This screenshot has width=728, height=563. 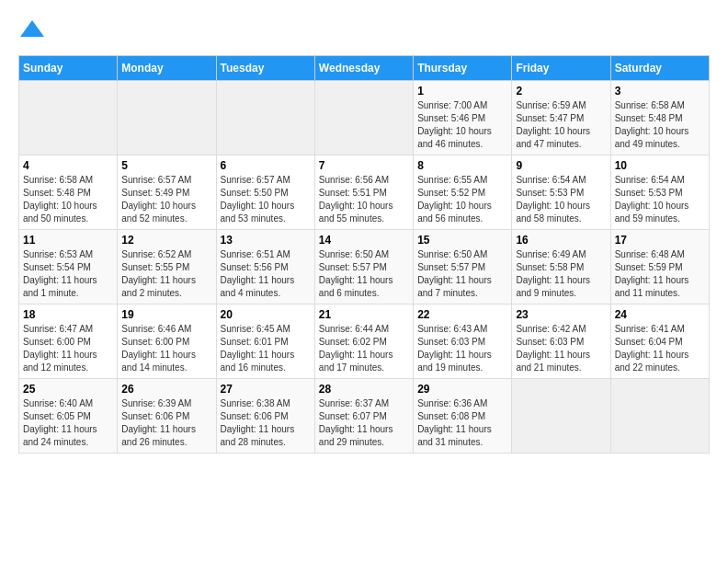 I want to click on day-cell: 5Sunrise: 6:57 AM Sunset: 5:49 PM Daylig…, so click(x=167, y=193).